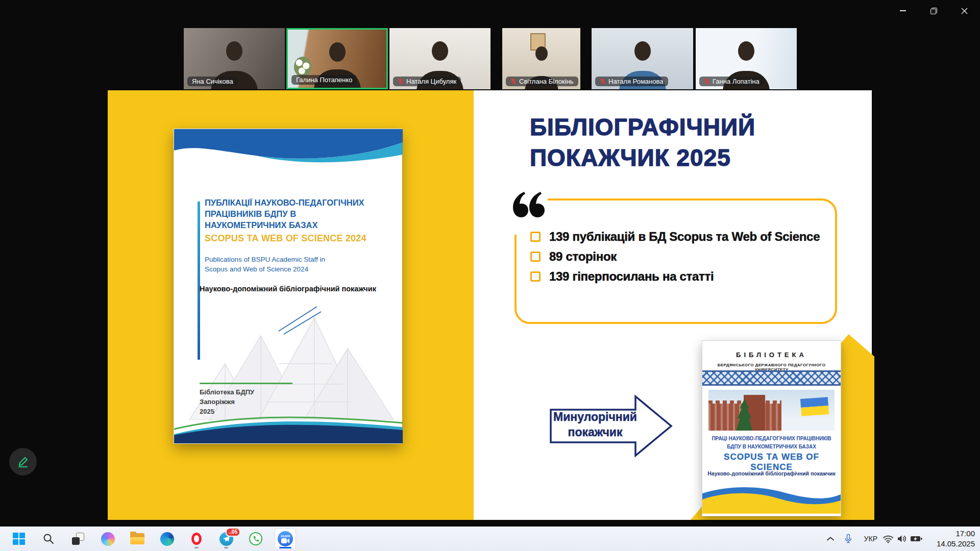  Describe the element at coordinates (197, 539) in the screenshot. I see `opera-icon` at that location.